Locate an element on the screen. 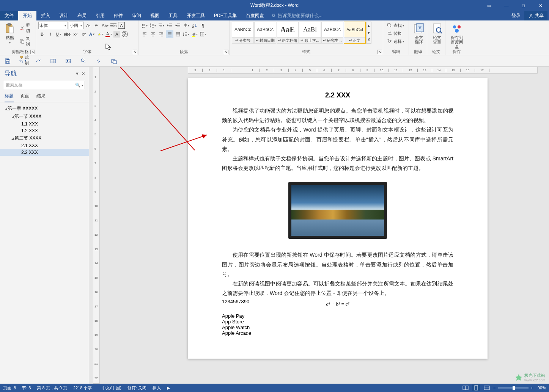  nav-tab-pages: 页面 is located at coordinates (25, 97).